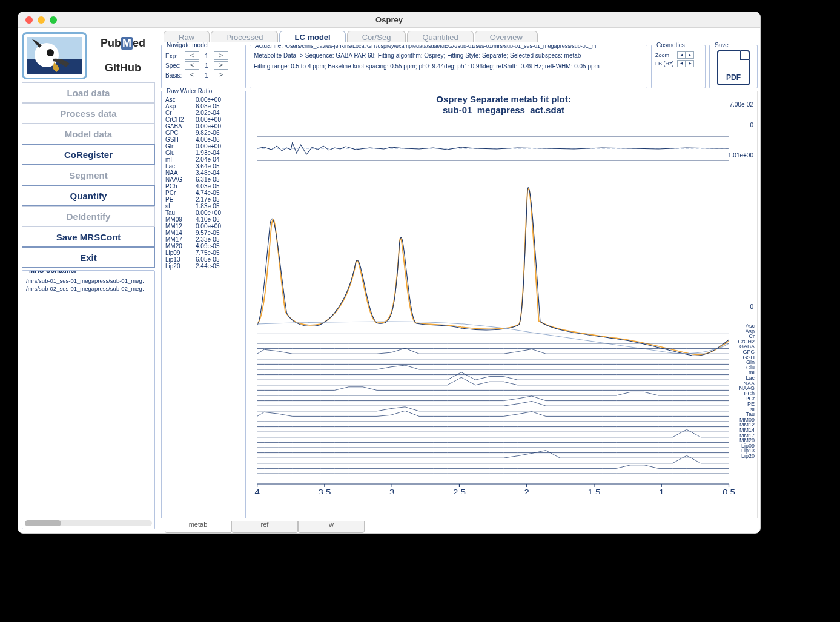 Image resolution: width=840 pixels, height=622 pixels. I want to click on ratio-row: MM172.33e-05, so click(203, 240).